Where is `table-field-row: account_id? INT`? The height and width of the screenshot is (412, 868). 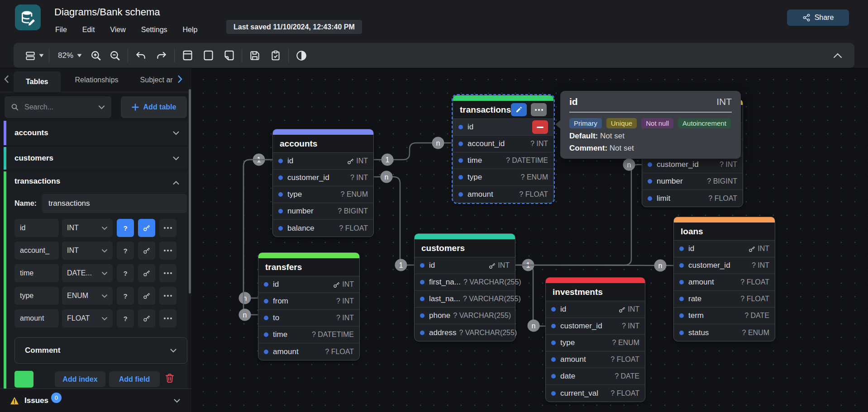 table-field-row: account_id? INT is located at coordinates (503, 144).